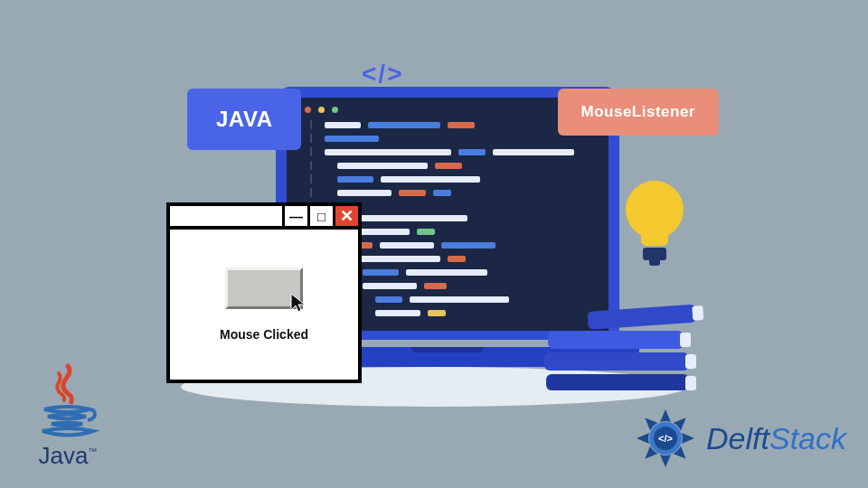 The width and height of the screenshot is (868, 488). What do you see at coordinates (738, 438) in the screenshot?
I see `delft-word1: Delft` at bounding box center [738, 438].